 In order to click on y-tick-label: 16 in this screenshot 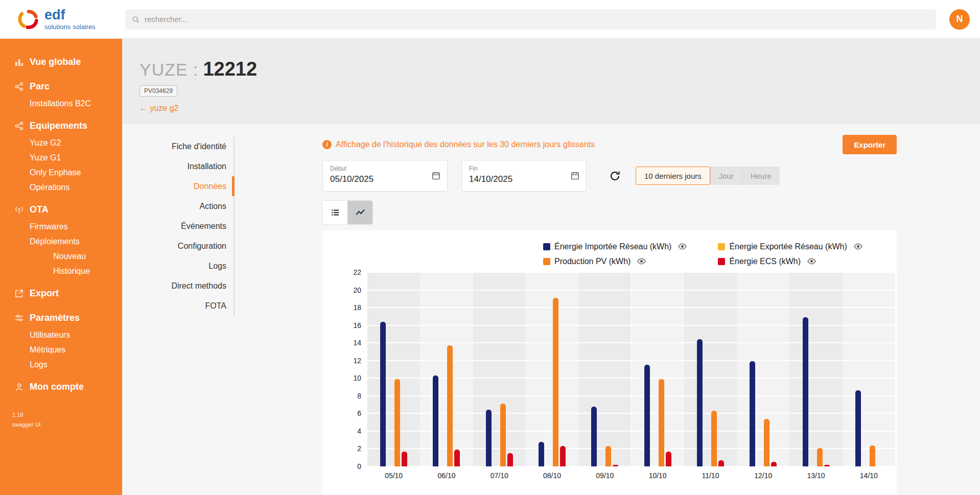, I will do `click(357, 325)`.